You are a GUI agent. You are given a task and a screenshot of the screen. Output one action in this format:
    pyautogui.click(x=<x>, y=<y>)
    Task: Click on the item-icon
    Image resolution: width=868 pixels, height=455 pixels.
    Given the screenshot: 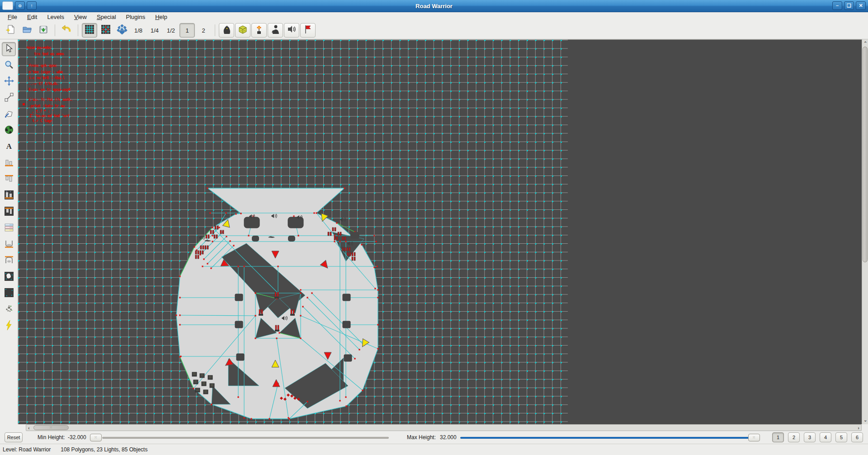 What is the action you would take?
    pyautogui.click(x=277, y=331)
    